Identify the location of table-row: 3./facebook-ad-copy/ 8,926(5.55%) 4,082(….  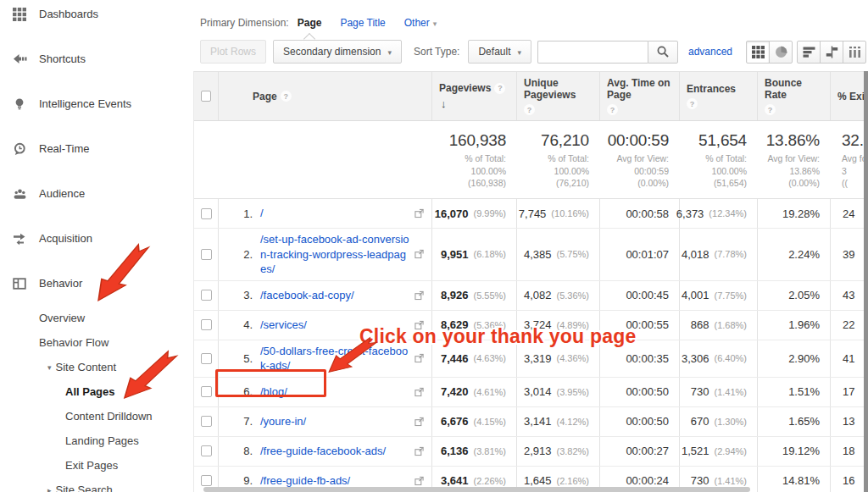
(531, 296).